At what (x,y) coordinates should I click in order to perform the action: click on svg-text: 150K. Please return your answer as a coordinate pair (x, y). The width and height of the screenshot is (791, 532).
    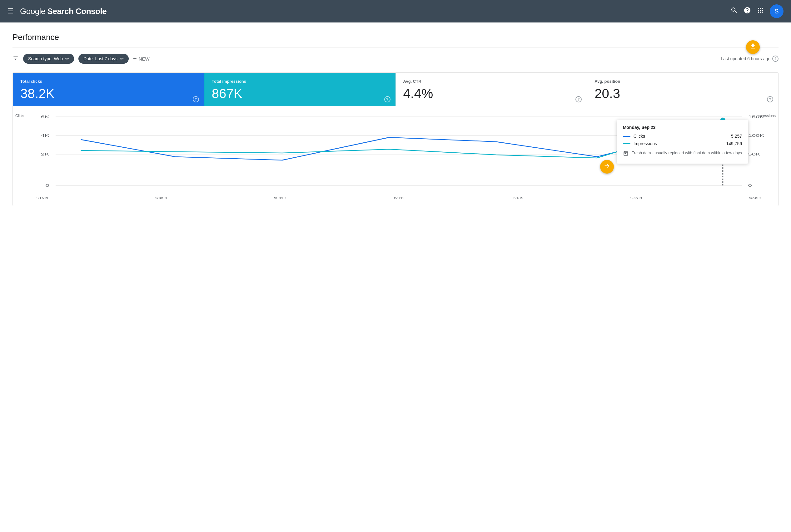
    Looking at the image, I should click on (756, 117).